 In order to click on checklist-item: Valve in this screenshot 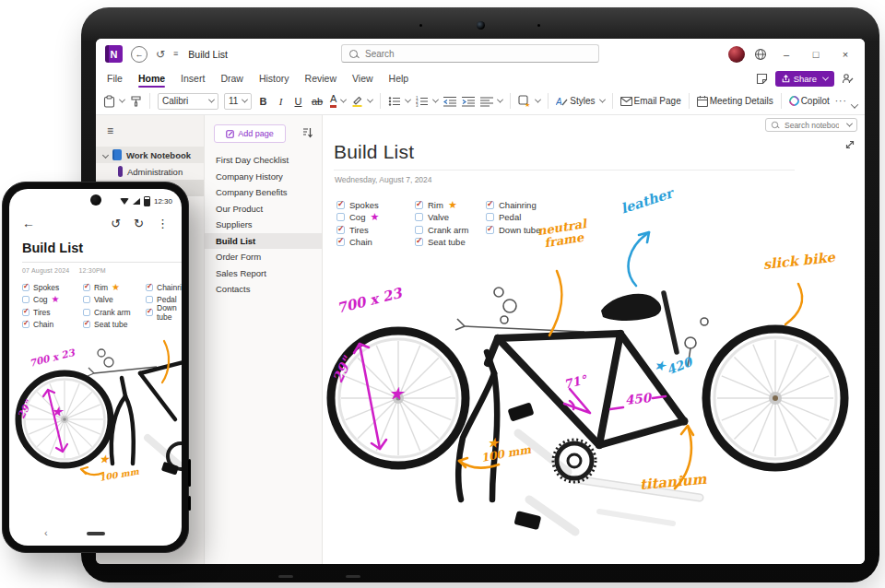, I will do `click(107, 300)`.